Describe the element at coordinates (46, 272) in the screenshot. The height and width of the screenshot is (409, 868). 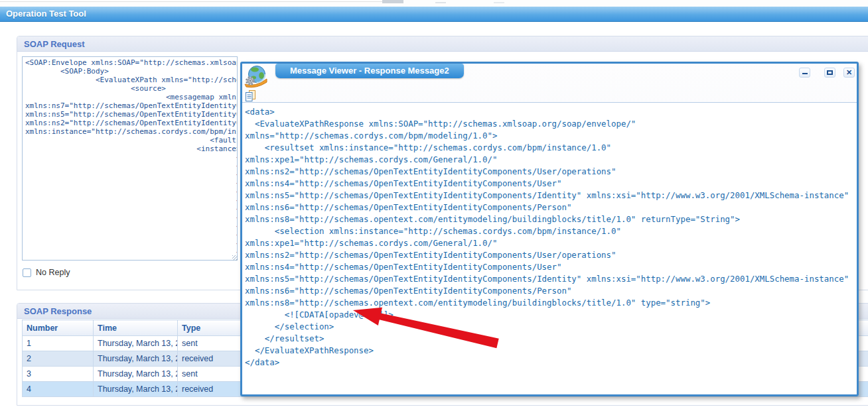
I see `no-reply-option: No Reply` at that location.